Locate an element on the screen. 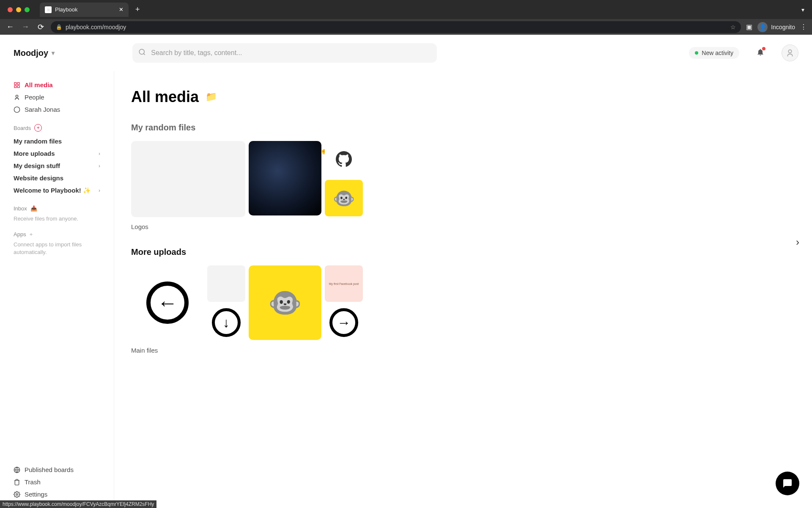 This screenshot has width=812, height=508. incognito-icon: 👤 is located at coordinates (763, 27).